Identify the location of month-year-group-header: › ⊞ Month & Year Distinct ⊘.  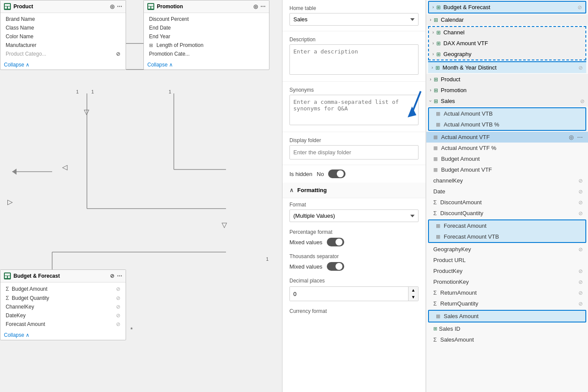
(507, 68).